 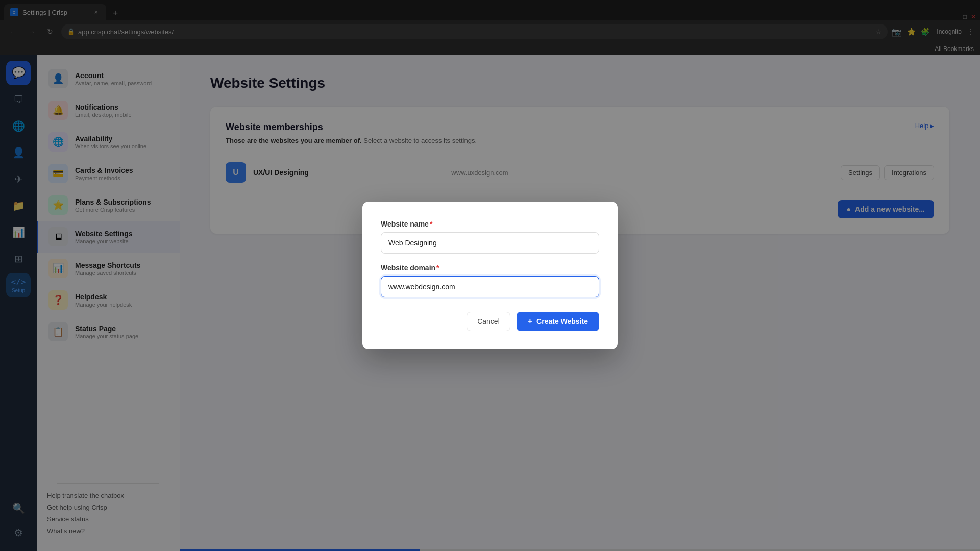 What do you see at coordinates (488, 321) in the screenshot?
I see `cancel-button: Cancel` at bounding box center [488, 321].